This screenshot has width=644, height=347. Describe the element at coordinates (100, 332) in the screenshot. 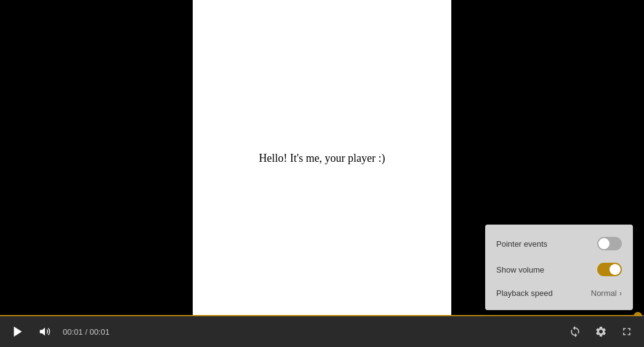

I see `total-time: 00:01` at that location.